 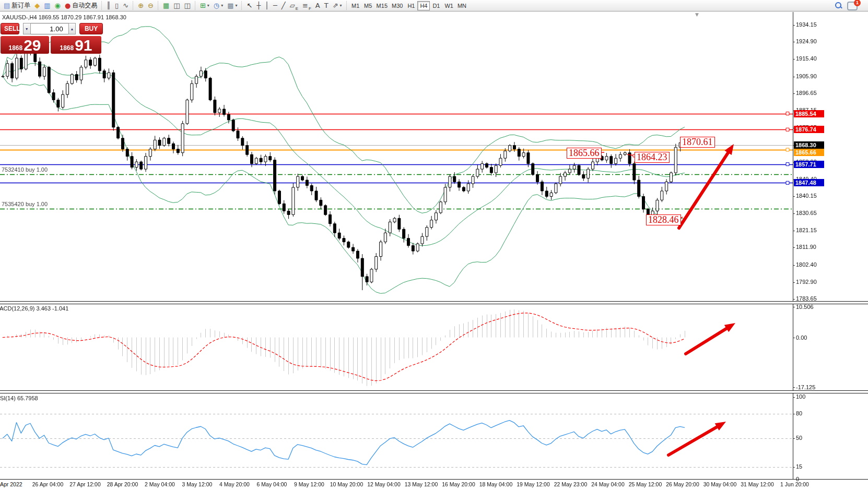 What do you see at coordinates (814, 25) in the screenshot?
I see `price-axis-tick: 1934.15` at bounding box center [814, 25].